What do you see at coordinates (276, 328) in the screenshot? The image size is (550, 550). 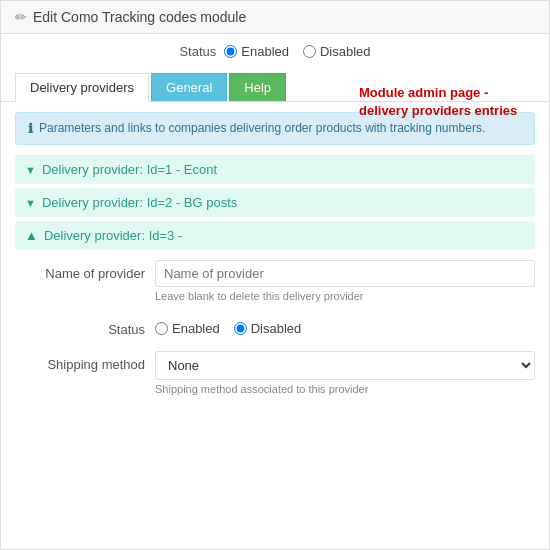 I see `provider-disabled-label: Disabled` at bounding box center [276, 328].